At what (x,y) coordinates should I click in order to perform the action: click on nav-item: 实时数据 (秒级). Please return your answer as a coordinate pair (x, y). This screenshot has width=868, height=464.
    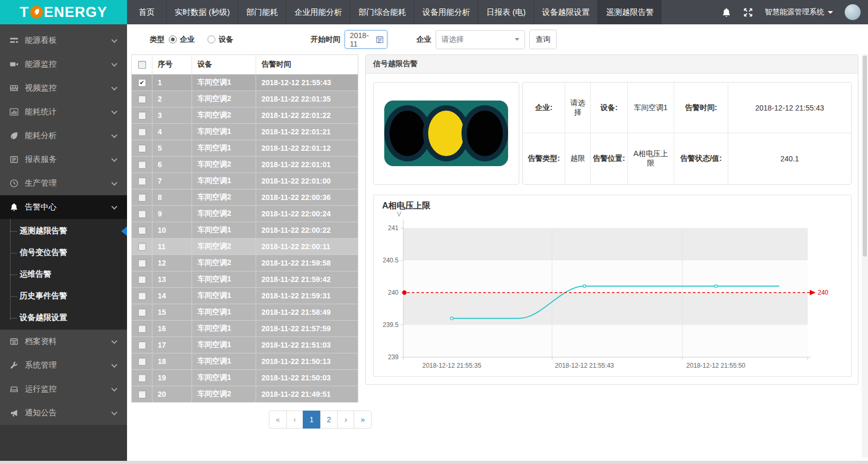
    Looking at the image, I should click on (202, 12).